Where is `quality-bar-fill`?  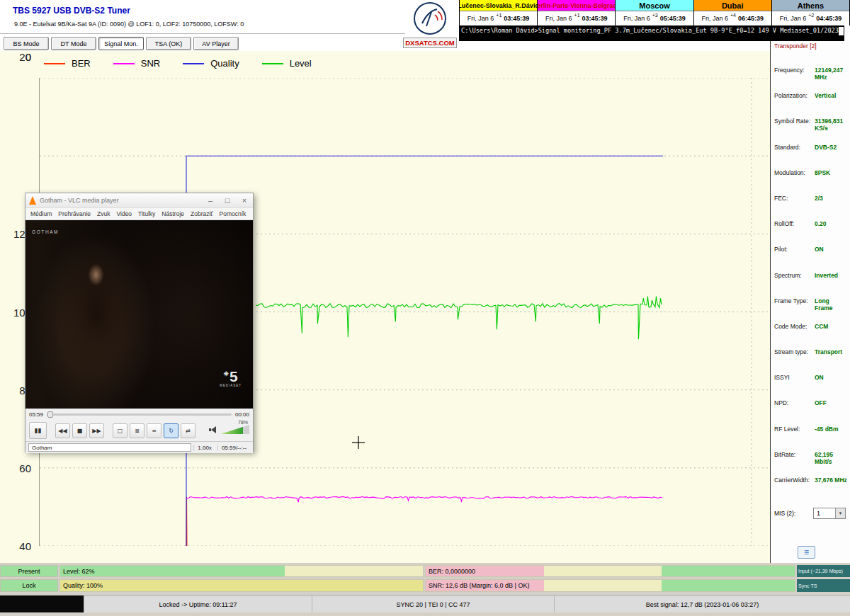
quality-bar-fill is located at coordinates (242, 586).